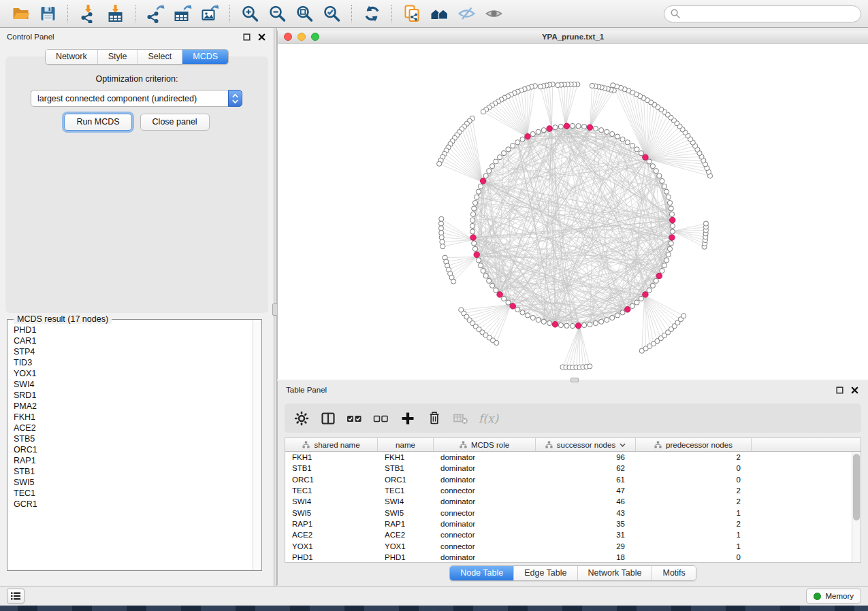  What do you see at coordinates (568, 546) in the screenshot?
I see `table-row: YOX1YOX1connector291` at bounding box center [568, 546].